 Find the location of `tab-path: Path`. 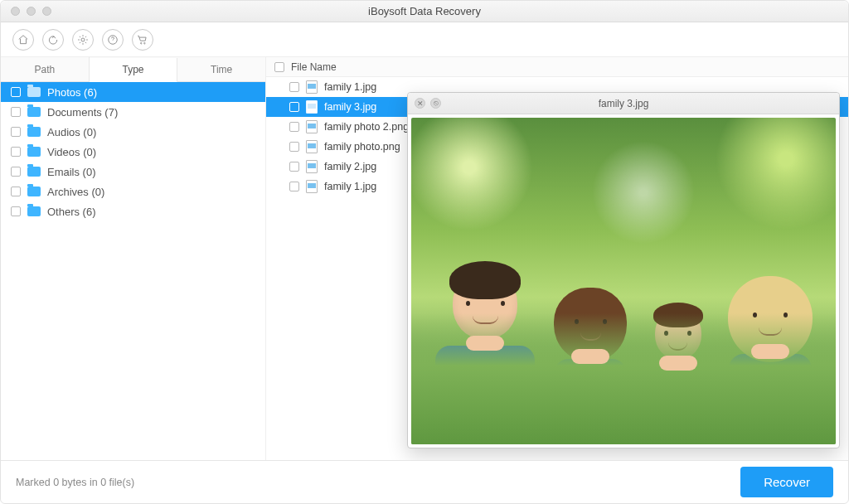

tab-path: Path is located at coordinates (45, 70).